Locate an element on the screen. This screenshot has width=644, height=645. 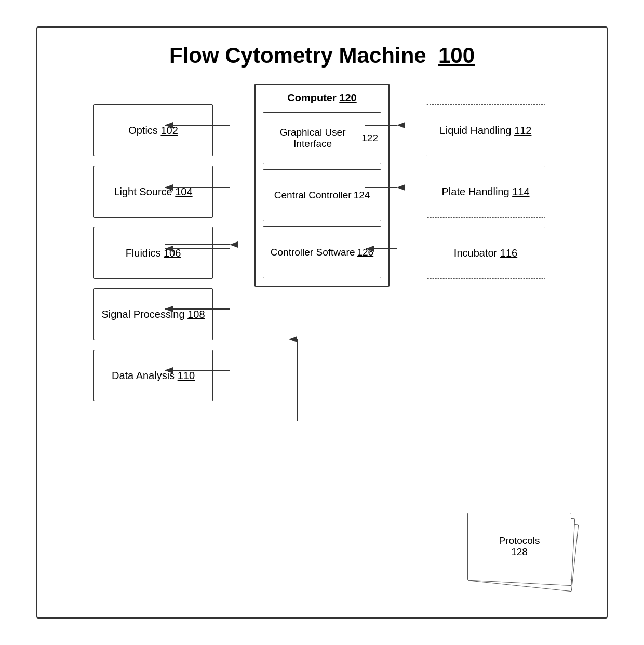
center-column: Computer 120 Graphical User Interface 12… is located at coordinates (322, 185).